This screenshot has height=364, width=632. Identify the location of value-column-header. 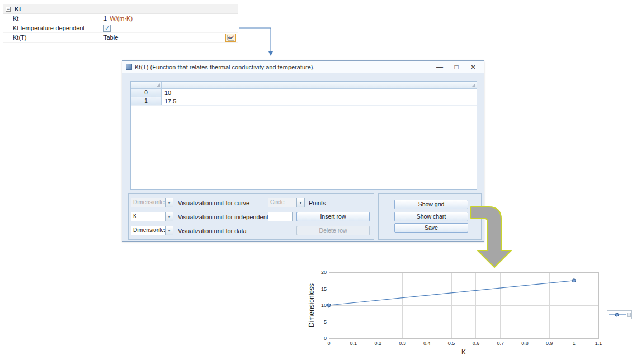
(319, 85).